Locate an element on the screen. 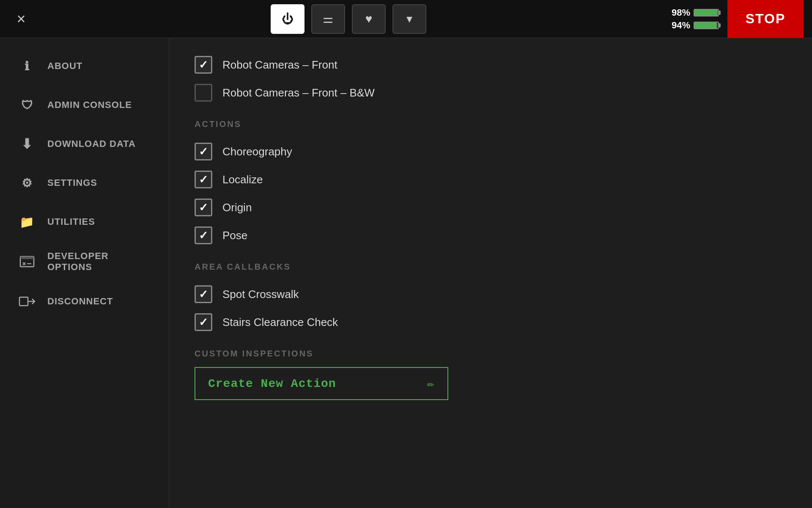 The height and width of the screenshot is (508, 812). close-button: × is located at coordinates (21, 19).